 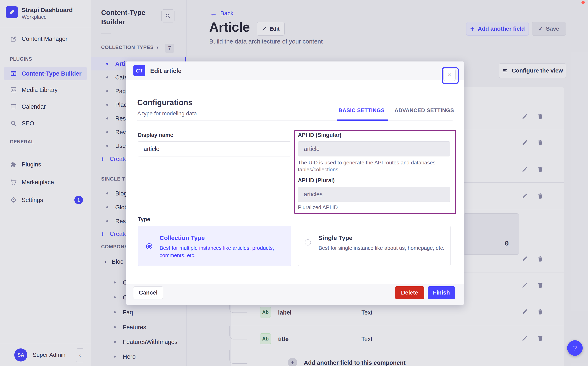 I want to click on collection-type-title: Collection Type, so click(x=182, y=238).